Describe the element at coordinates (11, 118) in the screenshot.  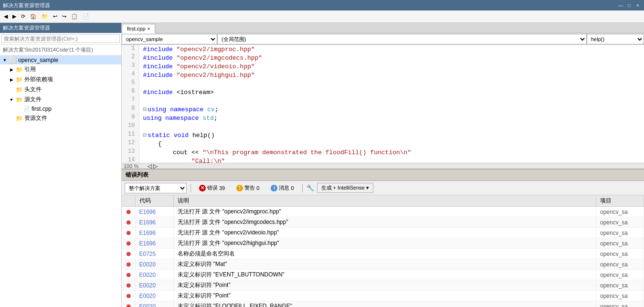
I see `expand-icon-res` at that location.